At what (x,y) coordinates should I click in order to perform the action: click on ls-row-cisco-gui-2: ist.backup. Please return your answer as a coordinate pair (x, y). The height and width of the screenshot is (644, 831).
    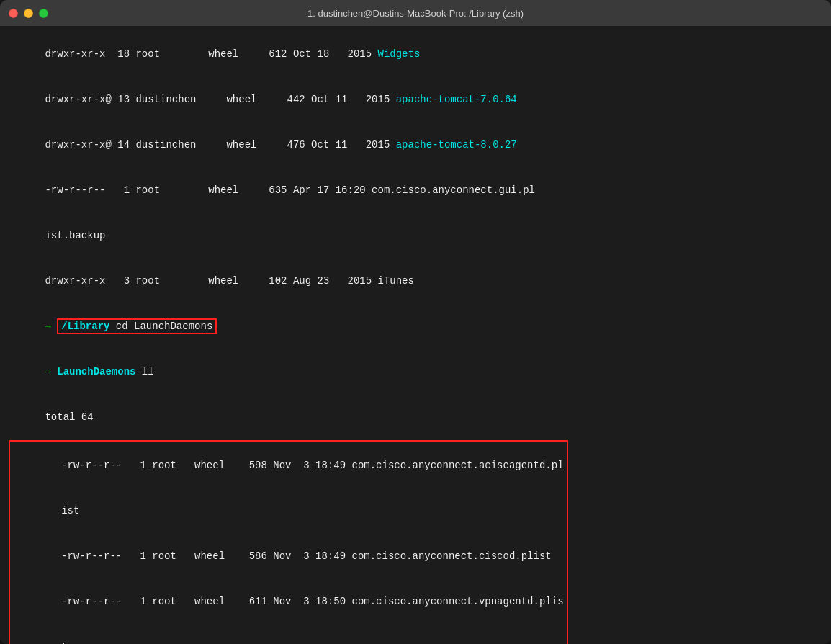
    Looking at the image, I should click on (416, 236).